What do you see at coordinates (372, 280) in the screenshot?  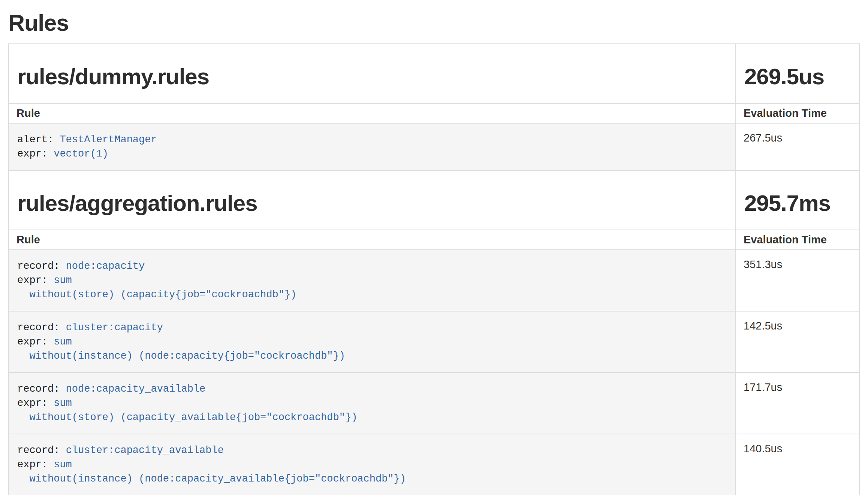 I see `rule-code: record: node:capacity expr: sum without(…` at bounding box center [372, 280].